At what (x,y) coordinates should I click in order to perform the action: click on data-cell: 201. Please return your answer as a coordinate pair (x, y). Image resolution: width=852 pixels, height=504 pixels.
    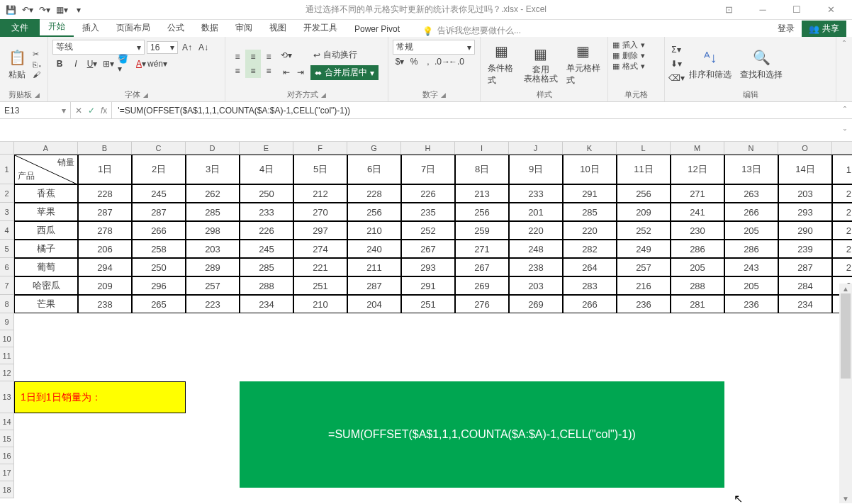
    Looking at the image, I should click on (536, 212).